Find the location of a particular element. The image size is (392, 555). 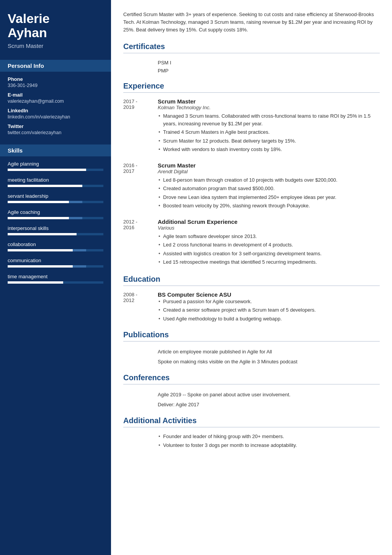

skill-name: meeting facilitation is located at coordinates (56, 180).